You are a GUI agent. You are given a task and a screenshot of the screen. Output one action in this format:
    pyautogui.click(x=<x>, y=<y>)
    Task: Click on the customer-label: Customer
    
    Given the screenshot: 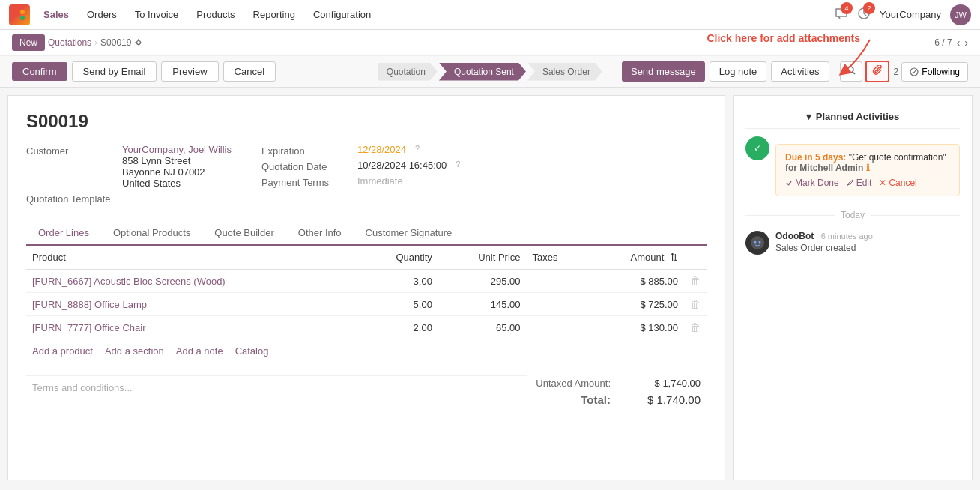 What is the action you would take?
    pyautogui.click(x=71, y=150)
    